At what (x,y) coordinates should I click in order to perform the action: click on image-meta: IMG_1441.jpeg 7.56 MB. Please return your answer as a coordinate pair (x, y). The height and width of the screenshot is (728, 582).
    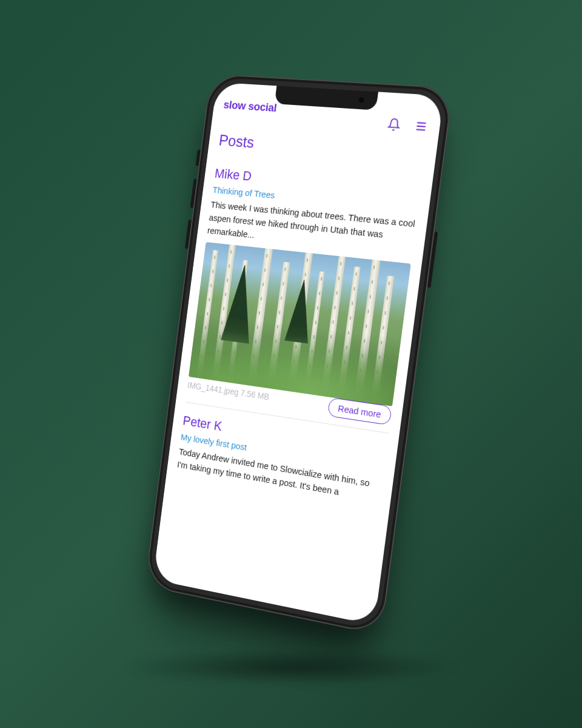
    Looking at the image, I should click on (289, 400).